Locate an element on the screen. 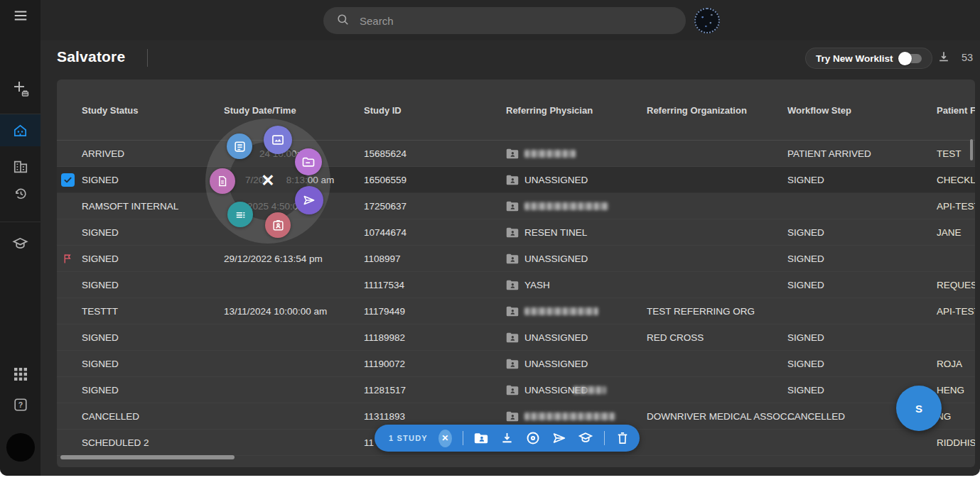 The width and height of the screenshot is (980, 480). menu-icon is located at coordinates (20, 16).